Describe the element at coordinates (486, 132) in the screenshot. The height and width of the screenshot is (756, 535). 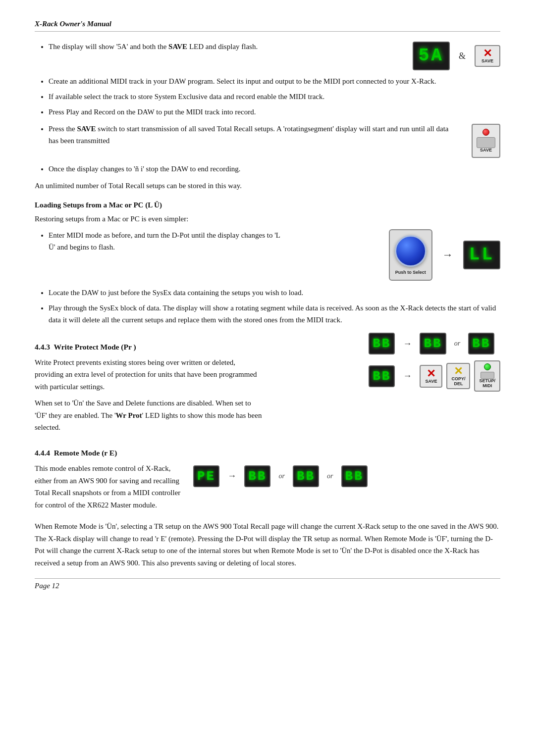
I see `led-red` at that location.